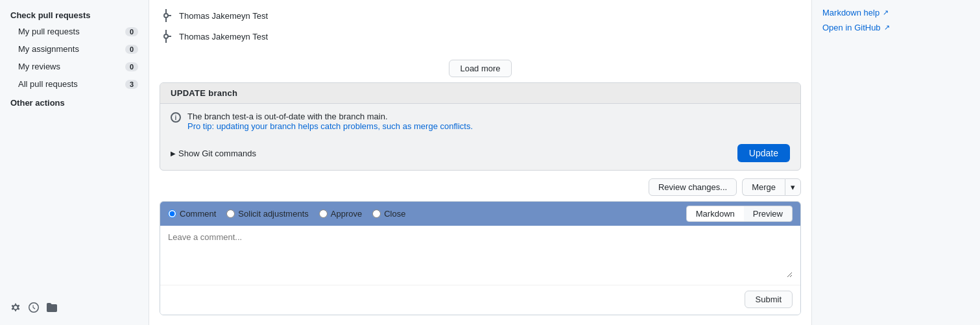 This screenshot has width=980, height=325. What do you see at coordinates (693, 187) in the screenshot?
I see `review-changes-button: Review changes...` at bounding box center [693, 187].